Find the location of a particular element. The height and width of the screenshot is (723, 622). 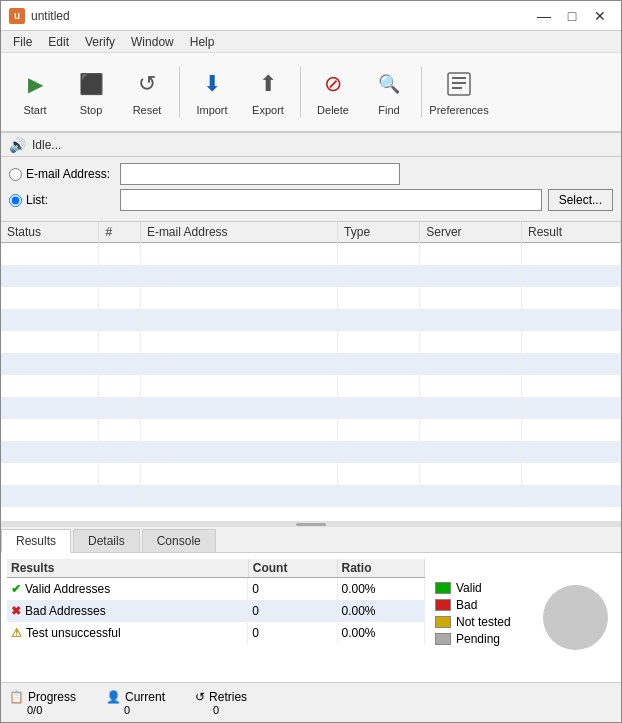

table-header-row: Status # E-mail Address Type Server Resu… is located at coordinates (311, 232).